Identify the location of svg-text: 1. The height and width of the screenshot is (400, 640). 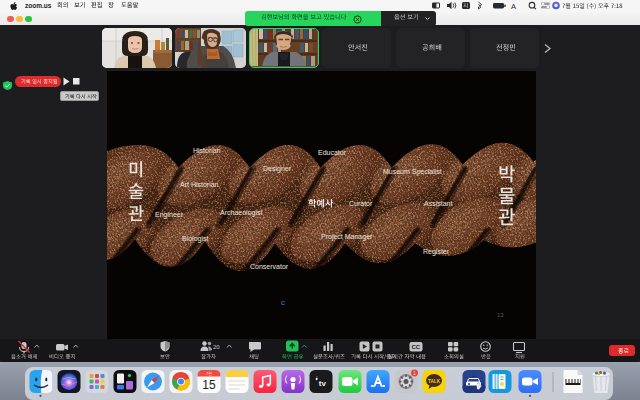
(414, 374).